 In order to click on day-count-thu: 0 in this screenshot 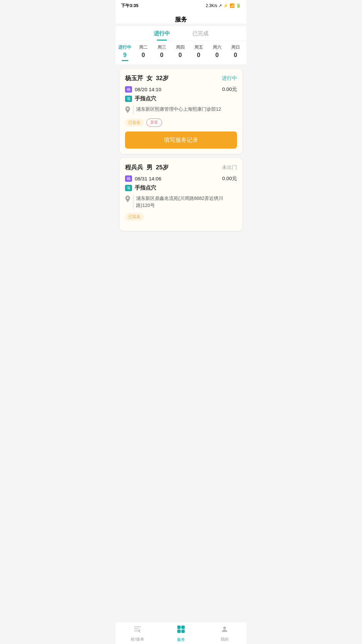, I will do `click(180, 55)`.